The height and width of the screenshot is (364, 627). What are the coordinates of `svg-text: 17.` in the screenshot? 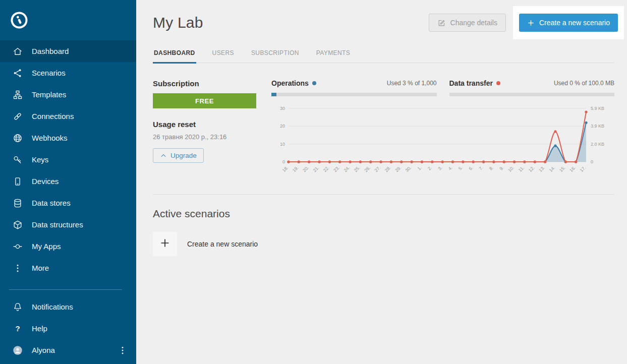 It's located at (583, 169).